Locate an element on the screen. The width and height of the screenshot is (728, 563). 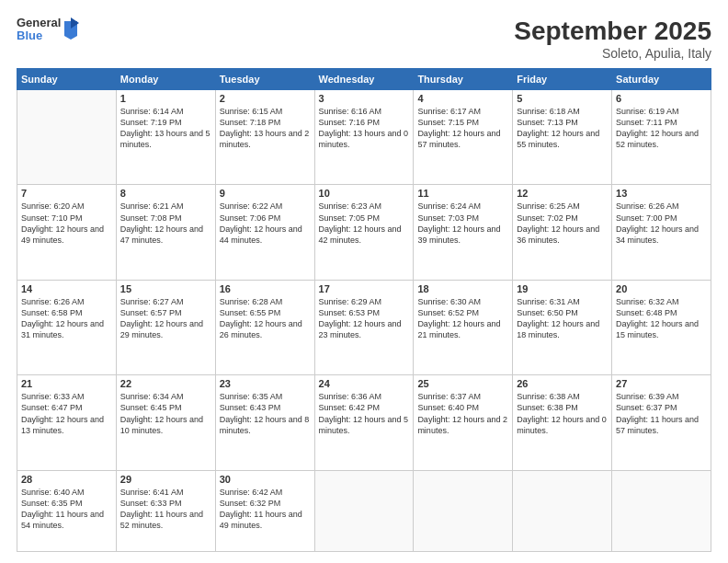
table-row: 14Sunrise: 6:26 AM Sunset: 6:58 PM Dayli… is located at coordinates (67, 327).